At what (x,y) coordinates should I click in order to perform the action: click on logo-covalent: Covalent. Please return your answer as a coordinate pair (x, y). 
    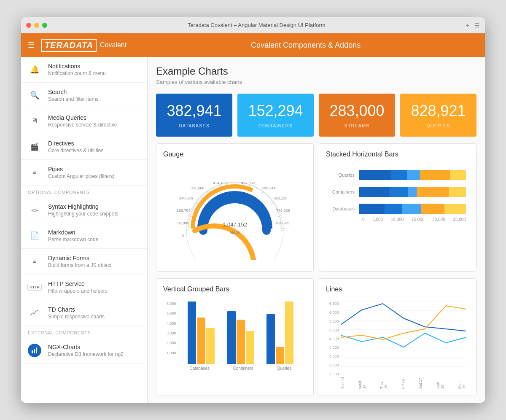
    Looking at the image, I should click on (113, 45).